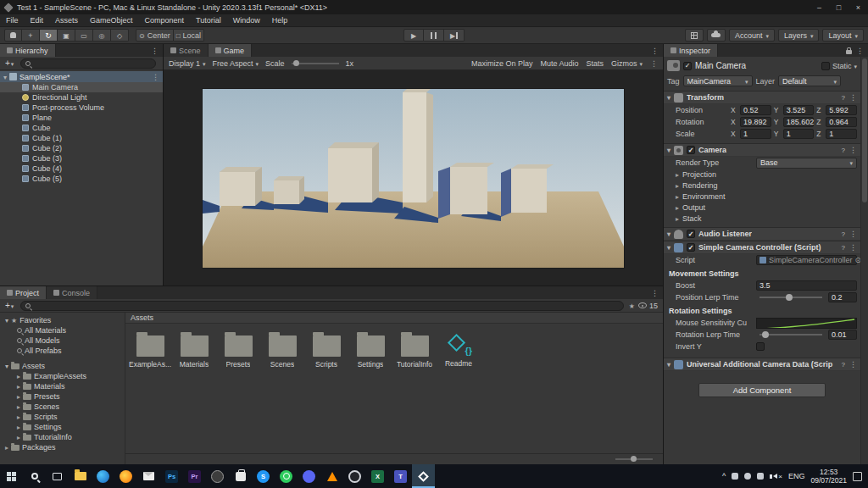 The width and height of the screenshot is (868, 488). Describe the element at coordinates (789, 297) in the screenshot. I see `slider-thumb` at that location.